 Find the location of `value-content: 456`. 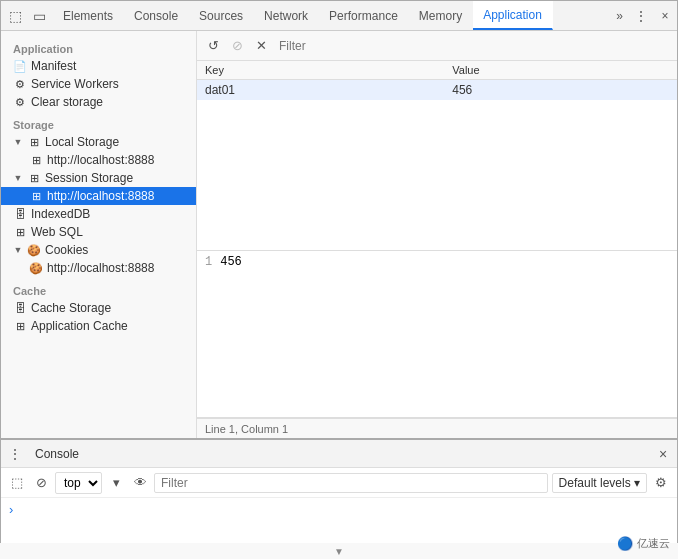

value-content: 456 is located at coordinates (231, 262).